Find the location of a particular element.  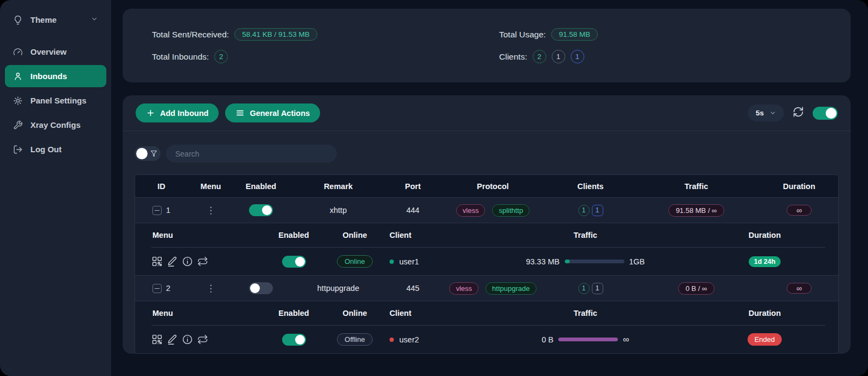

gear-icon is located at coordinates (18, 101).